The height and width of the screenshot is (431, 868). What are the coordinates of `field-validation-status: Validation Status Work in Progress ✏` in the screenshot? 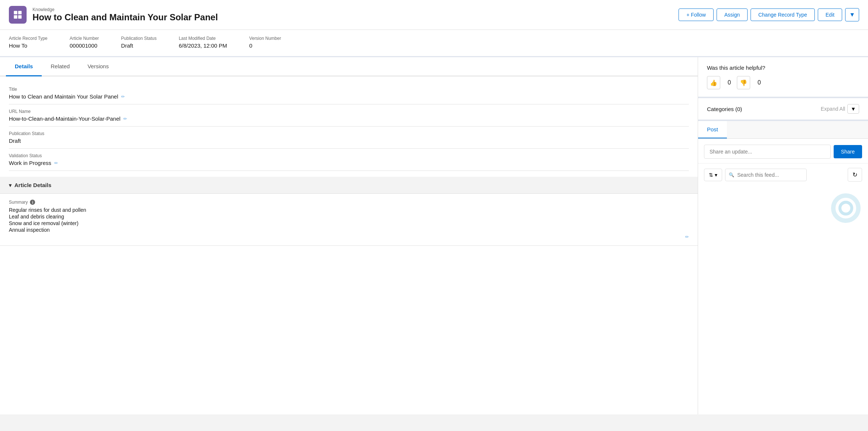 It's located at (349, 160).